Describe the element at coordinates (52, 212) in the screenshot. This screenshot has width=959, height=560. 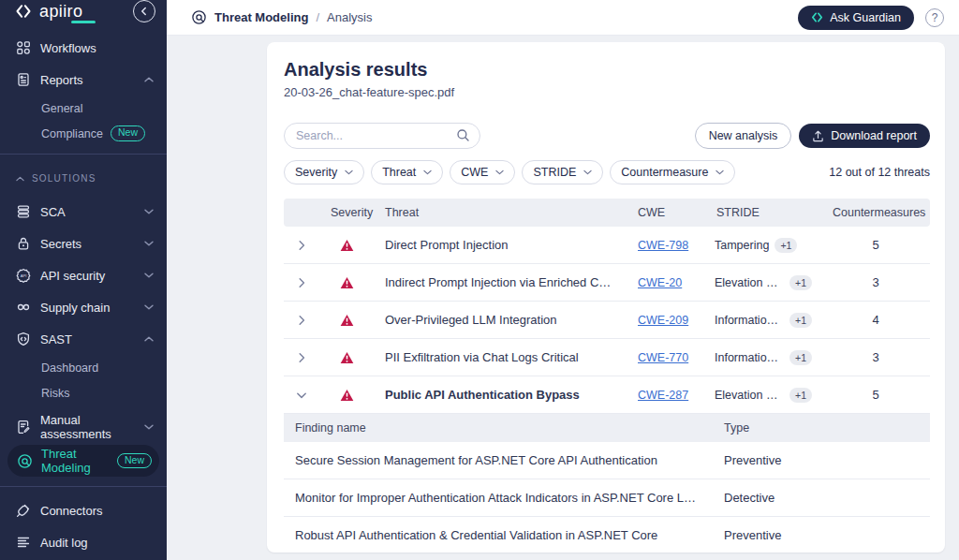
I see `sidebar-item-label: SCA` at that location.